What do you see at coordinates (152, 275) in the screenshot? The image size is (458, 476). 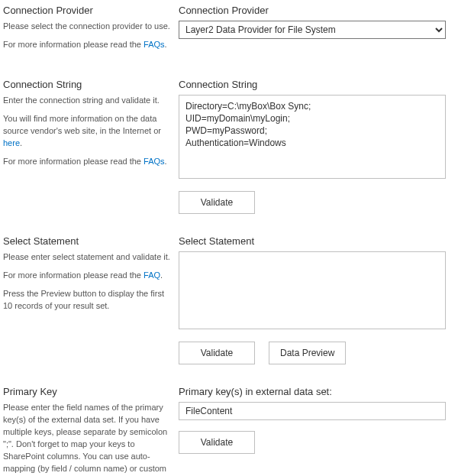 I see `sel-faq-link: FAQ` at bounding box center [152, 275].